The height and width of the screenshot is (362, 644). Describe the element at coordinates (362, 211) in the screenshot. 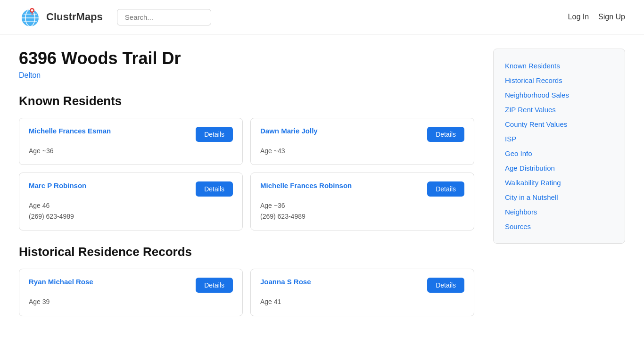

I see `resident-info: Age ~36 (269) 623-4989` at that location.